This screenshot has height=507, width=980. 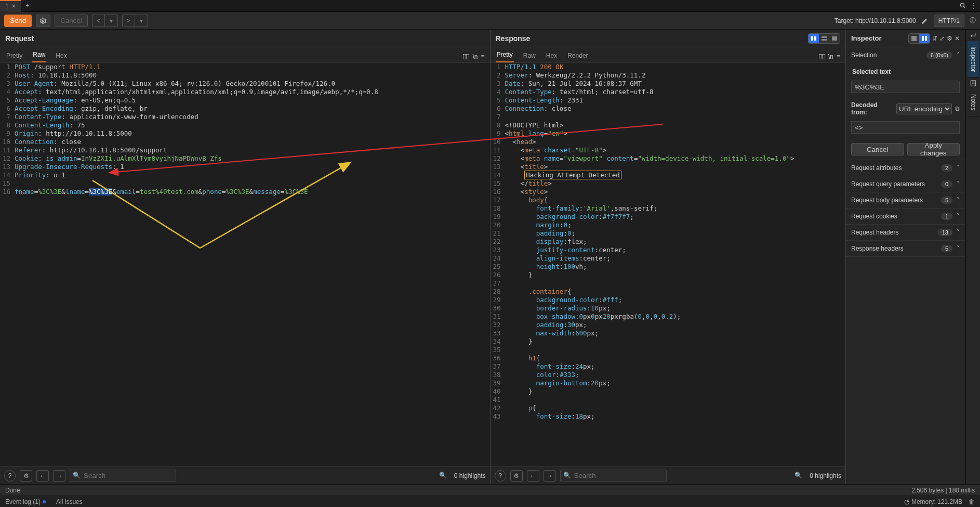 What do you see at coordinates (552, 56) in the screenshot?
I see `tab-hex: Hex` at bounding box center [552, 56].